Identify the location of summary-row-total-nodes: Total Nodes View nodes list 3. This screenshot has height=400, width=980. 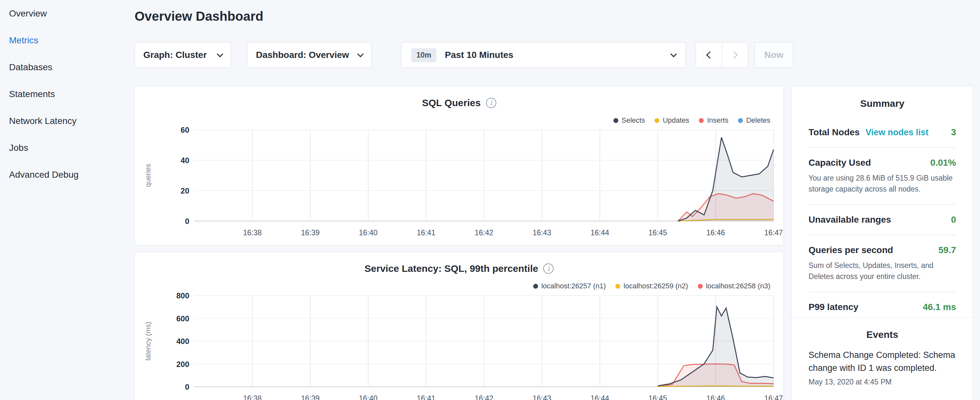
(882, 132).